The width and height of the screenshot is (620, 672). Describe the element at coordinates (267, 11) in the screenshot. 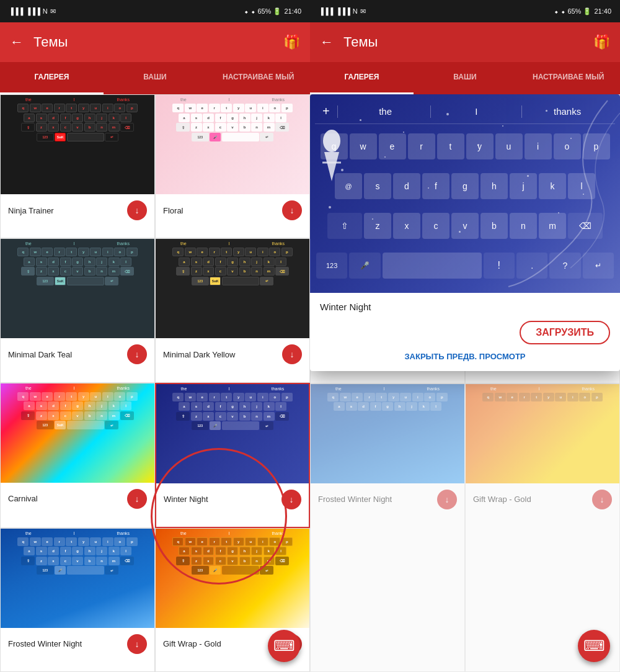

I see `battery-level: ⬥ 65% 🔋` at that location.